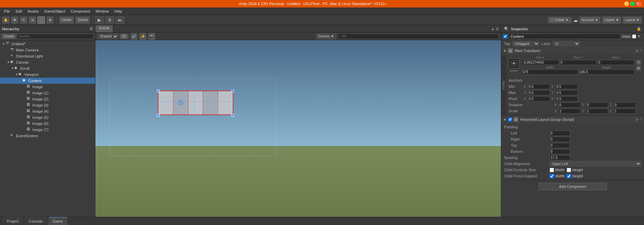 The image size is (644, 225). Describe the element at coordinates (48, 56) in the screenshot. I see `tree-item-dir-light: ☀ Directional Light` at that location.